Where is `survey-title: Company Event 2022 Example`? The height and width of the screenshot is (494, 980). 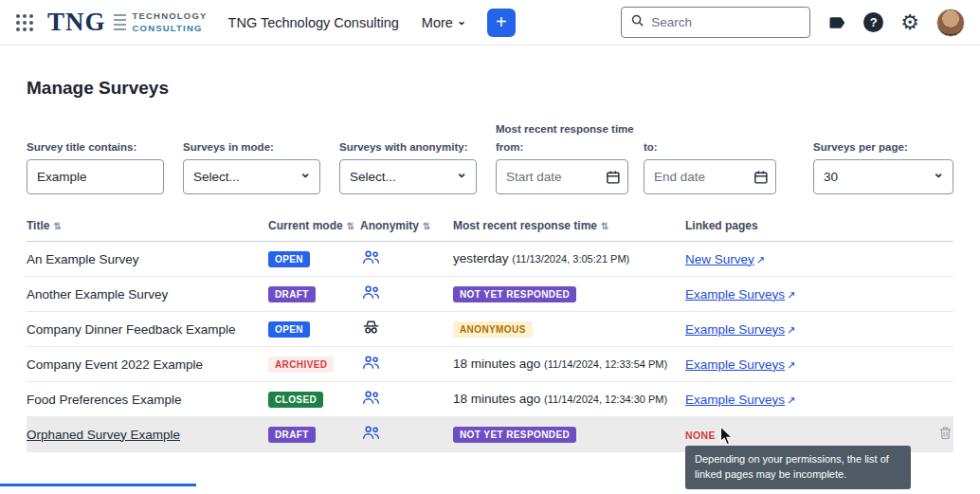
survey-title: Company Event 2022 Example is located at coordinates (148, 364).